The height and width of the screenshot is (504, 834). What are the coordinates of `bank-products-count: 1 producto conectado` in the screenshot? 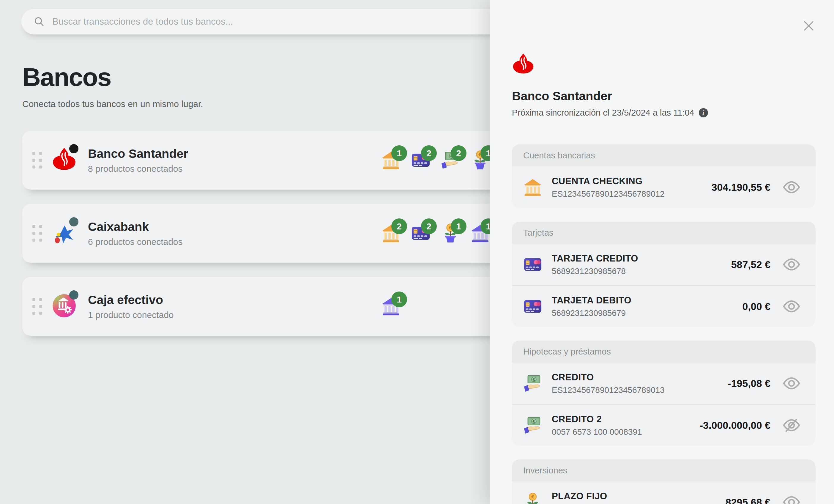 It's located at (131, 315).